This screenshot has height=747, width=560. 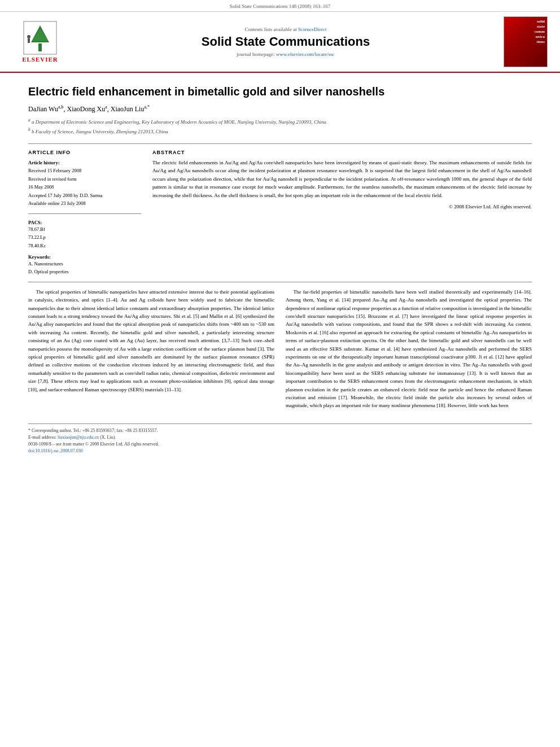 I want to click on email-note-suffix: (X. Liu)., so click(x=108, y=437).